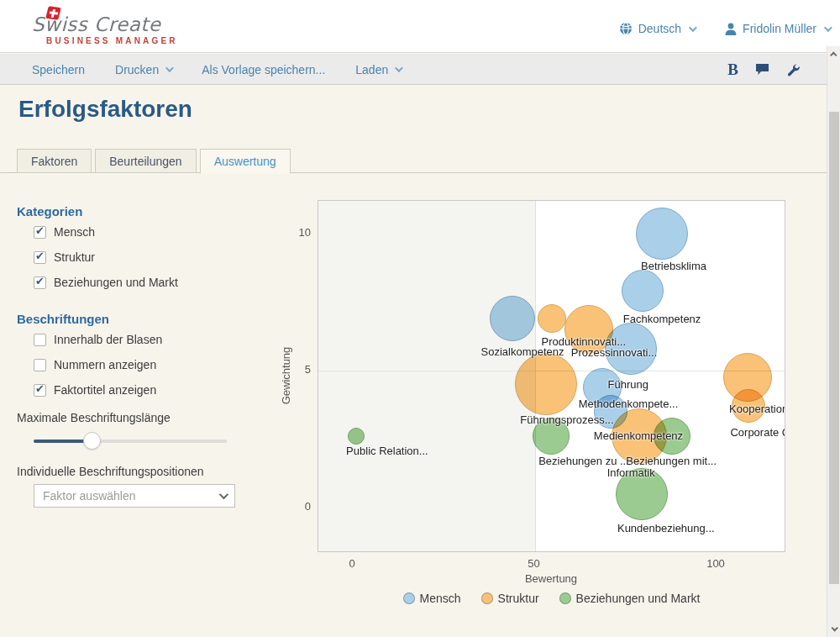 Image resolution: width=840 pixels, height=637 pixels. I want to click on user-icon, so click(731, 29).